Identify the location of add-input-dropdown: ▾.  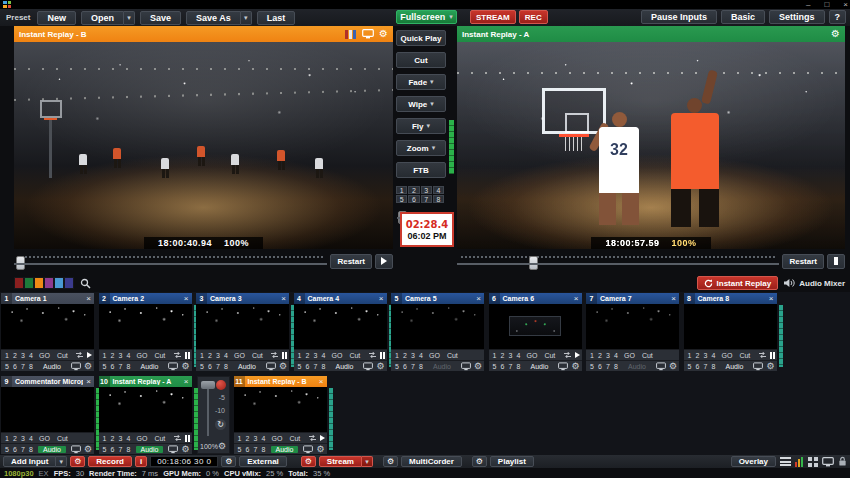
(62, 462).